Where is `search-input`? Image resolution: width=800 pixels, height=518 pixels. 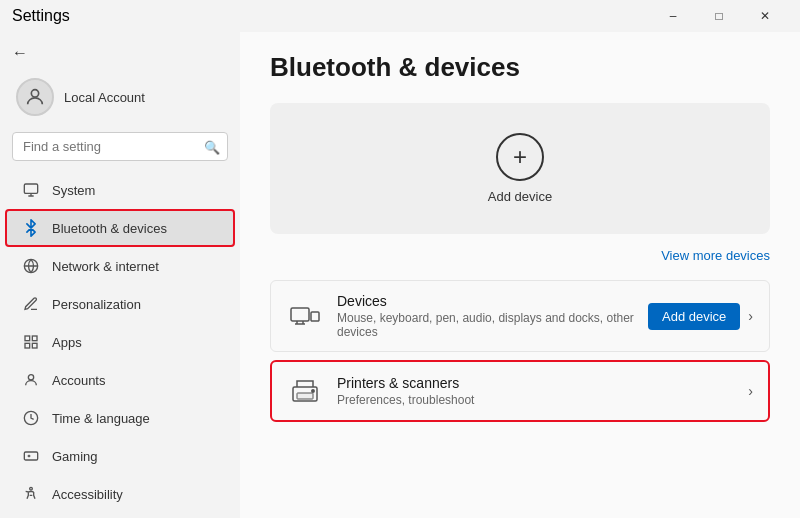 search-input is located at coordinates (120, 146).